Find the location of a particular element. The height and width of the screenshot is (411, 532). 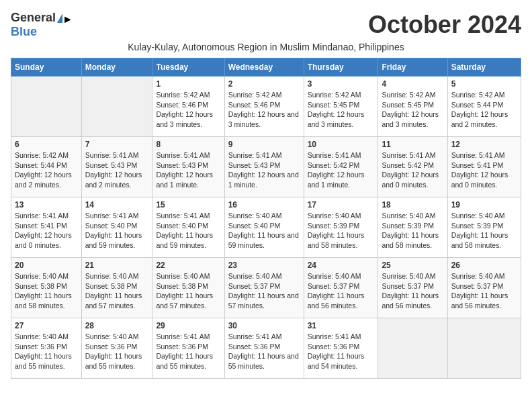

calendar-cell: 11Sunrise: 5:41 AM Sunset: 5:42 PM Dayli… is located at coordinates (412, 167).